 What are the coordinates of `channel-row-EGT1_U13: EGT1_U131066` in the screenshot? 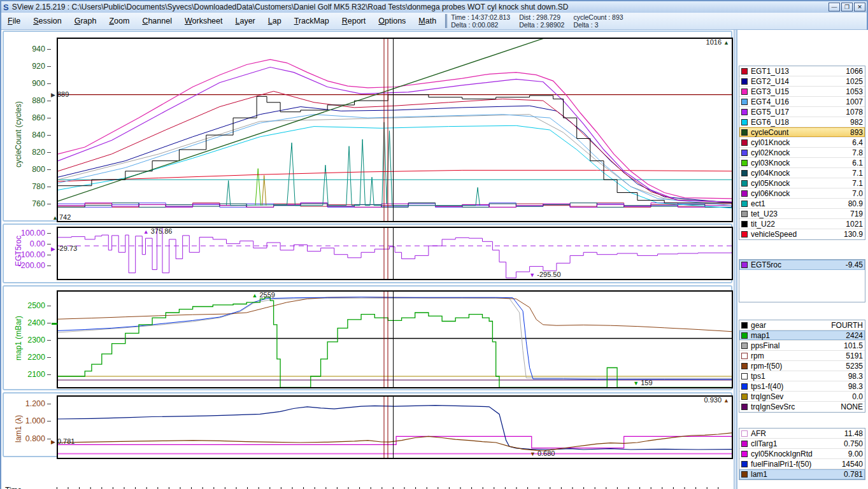 It's located at (802, 71).